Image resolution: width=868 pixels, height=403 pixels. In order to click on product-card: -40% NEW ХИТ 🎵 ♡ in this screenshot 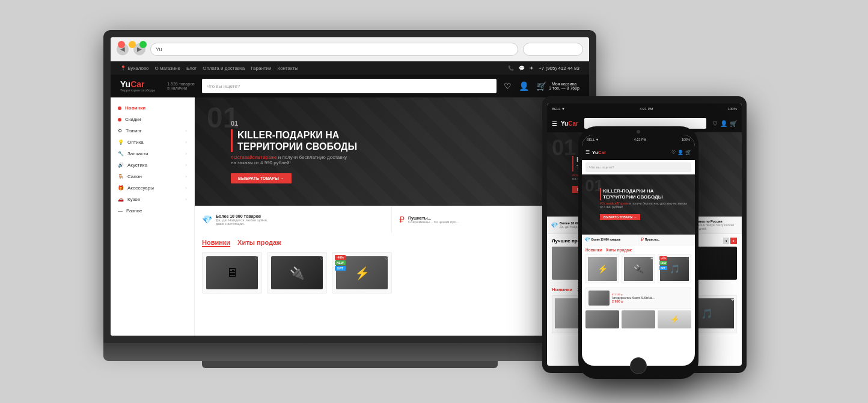, I will do `click(674, 269)`.